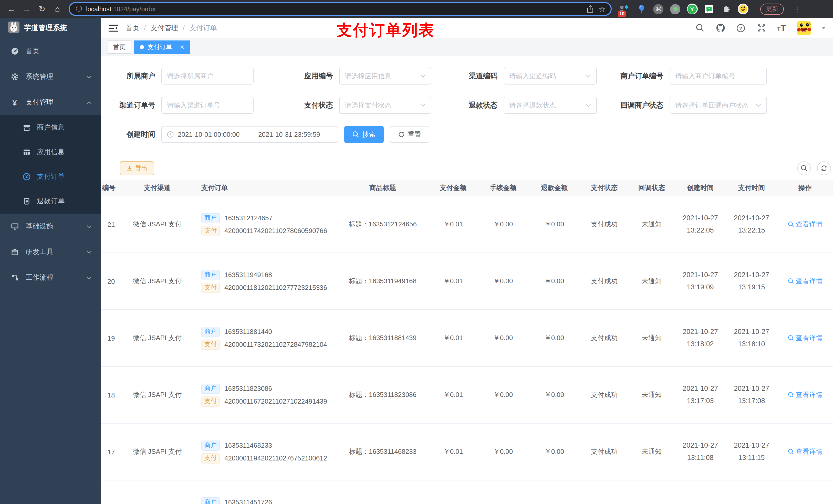 The width and height of the screenshot is (833, 504). Describe the element at coordinates (137, 168) in the screenshot. I see `export-button: 导出` at that location.